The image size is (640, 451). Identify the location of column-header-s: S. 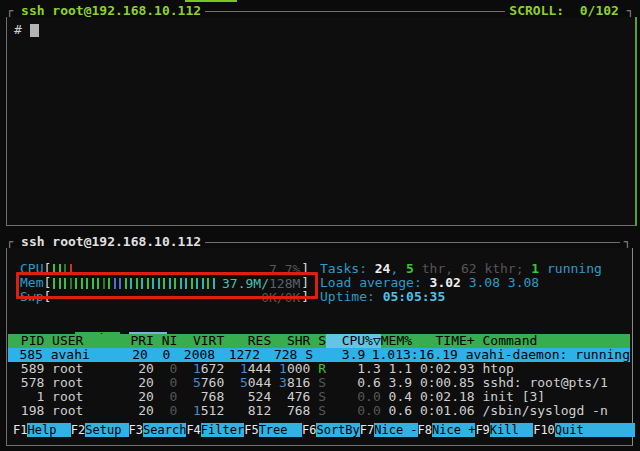
(318, 341).